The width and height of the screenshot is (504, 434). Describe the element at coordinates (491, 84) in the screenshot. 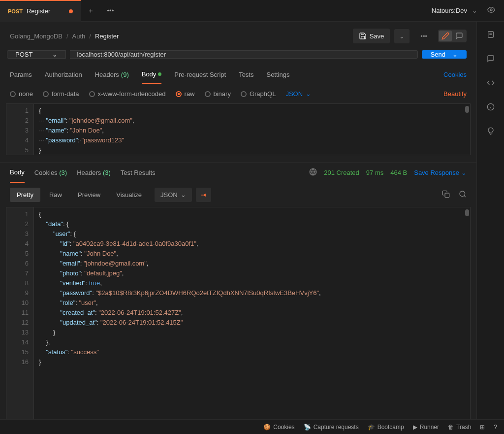

I see `code-icon` at that location.